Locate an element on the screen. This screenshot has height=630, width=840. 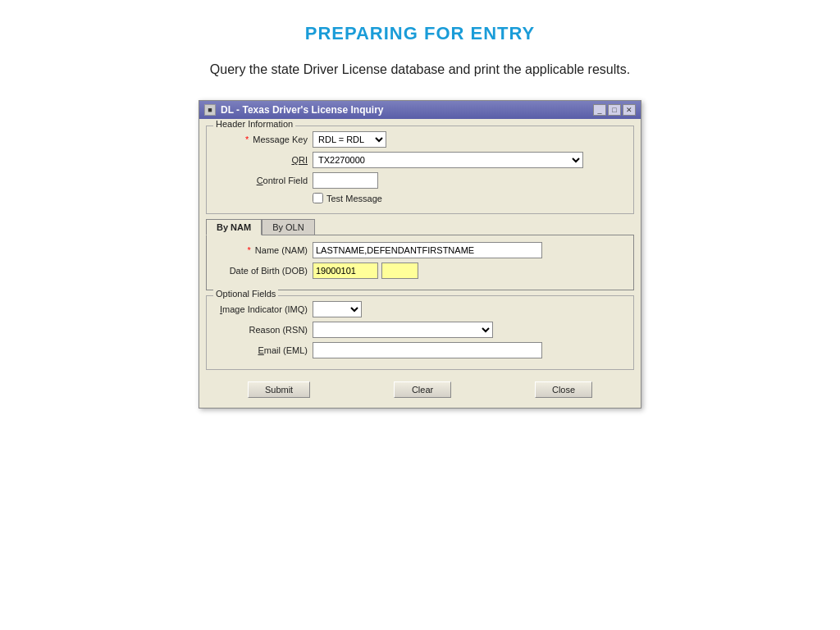
clear-button: Clear is located at coordinates (422, 390).